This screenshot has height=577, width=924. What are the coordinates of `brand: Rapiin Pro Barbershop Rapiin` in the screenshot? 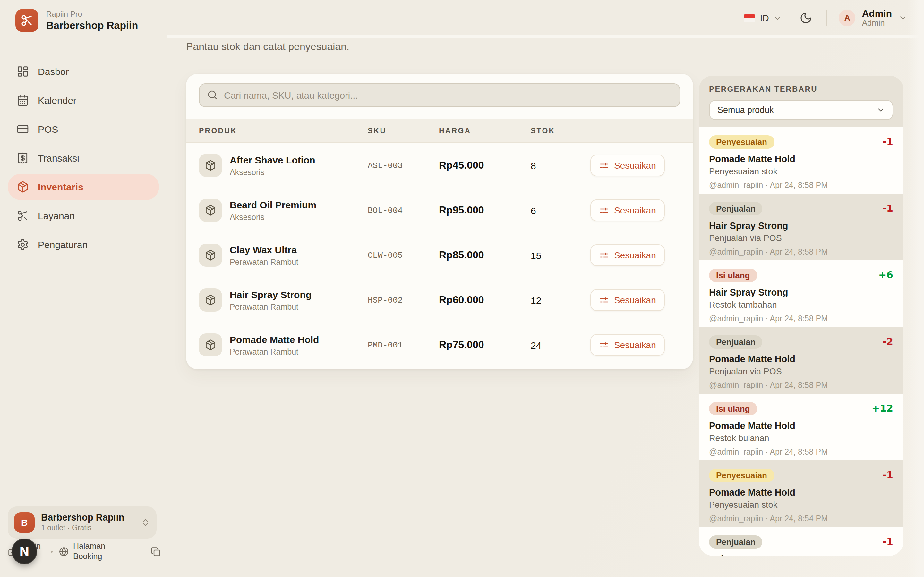 It's located at (83, 16).